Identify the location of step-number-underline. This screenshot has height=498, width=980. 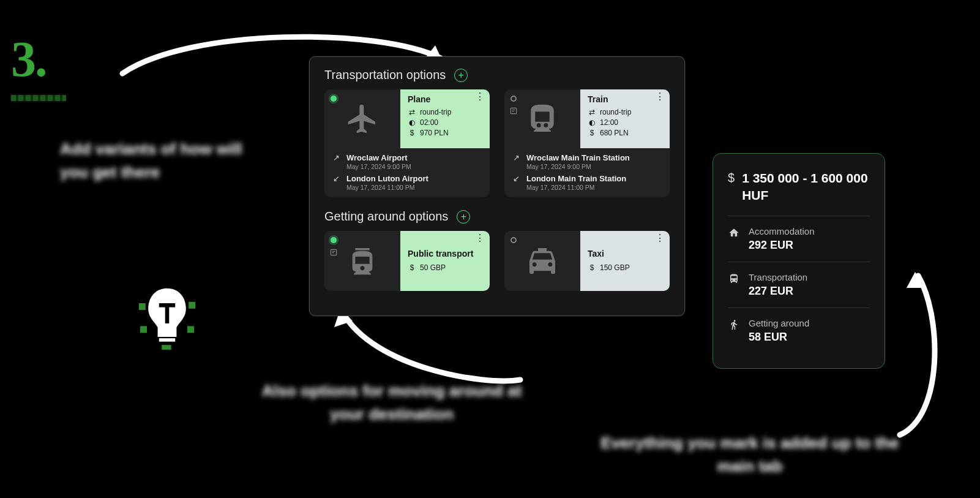
(39, 98).